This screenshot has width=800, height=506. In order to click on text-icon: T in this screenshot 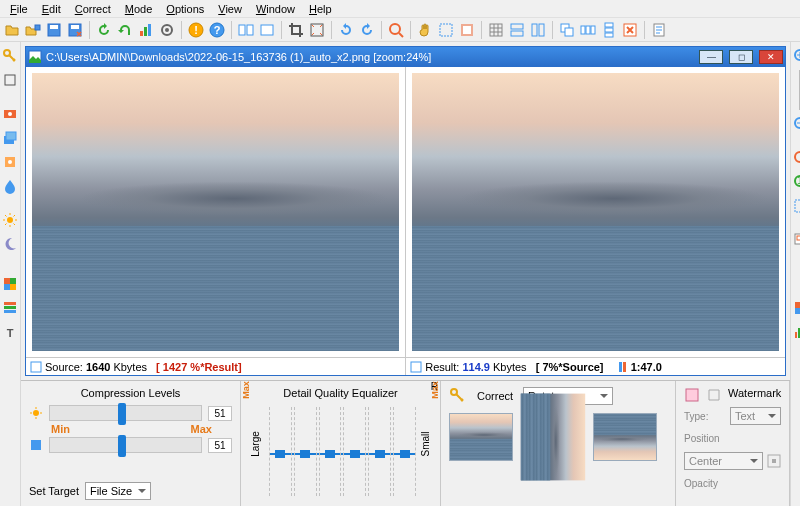, I will do `click(10, 332)`.